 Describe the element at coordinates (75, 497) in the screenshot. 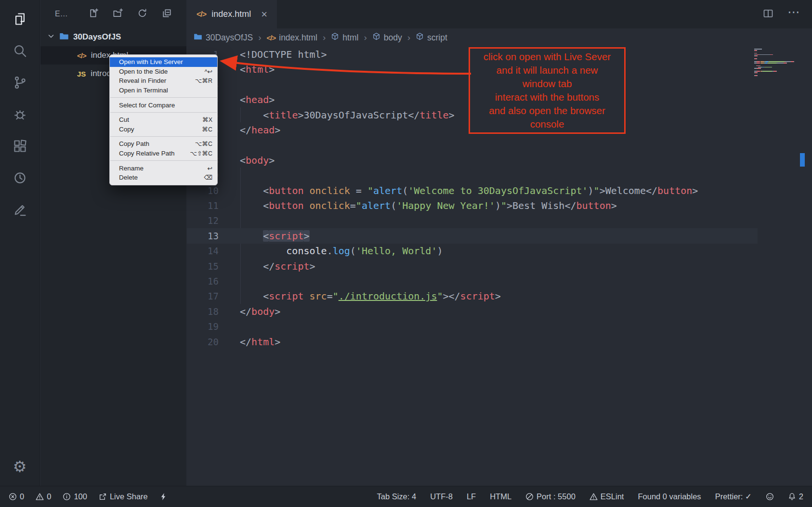

I see `status-100: 100` at that location.